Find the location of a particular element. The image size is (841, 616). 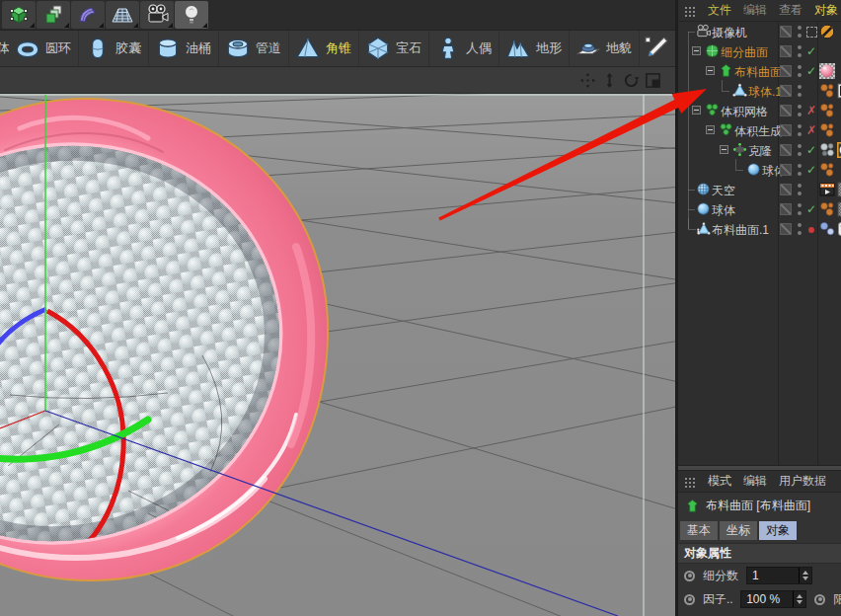

om-menu-file: 文件 is located at coordinates (720, 10).